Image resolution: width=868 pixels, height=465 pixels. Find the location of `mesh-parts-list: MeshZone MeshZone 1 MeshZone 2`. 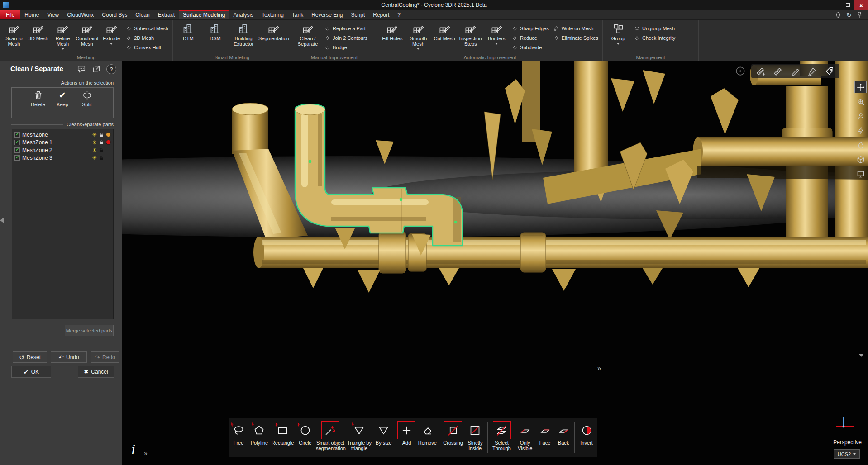

mesh-parts-list: MeshZone MeshZone 1 MeshZone 2 is located at coordinates (62, 224).